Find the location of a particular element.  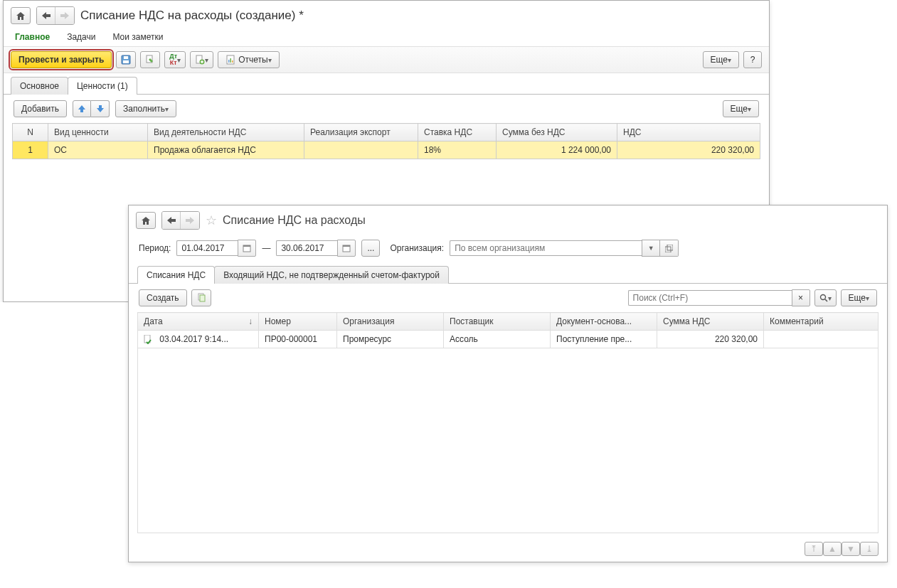

col-rate: Ставка НДС is located at coordinates (457, 132).